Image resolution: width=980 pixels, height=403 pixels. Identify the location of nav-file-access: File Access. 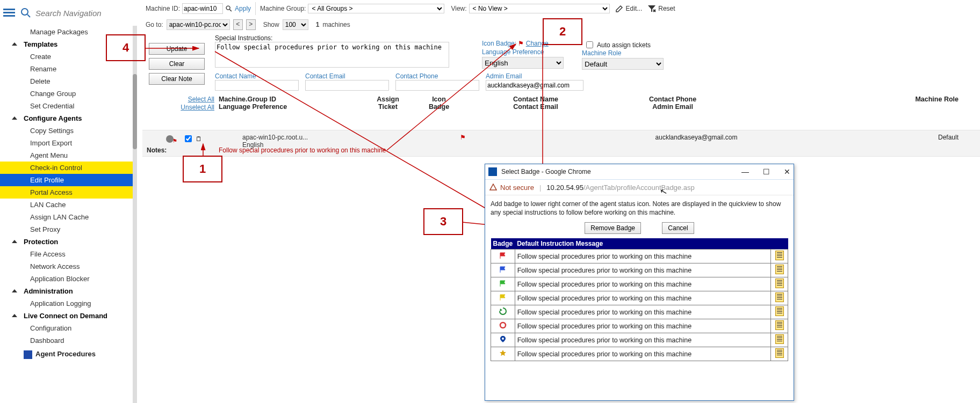
(69, 254).